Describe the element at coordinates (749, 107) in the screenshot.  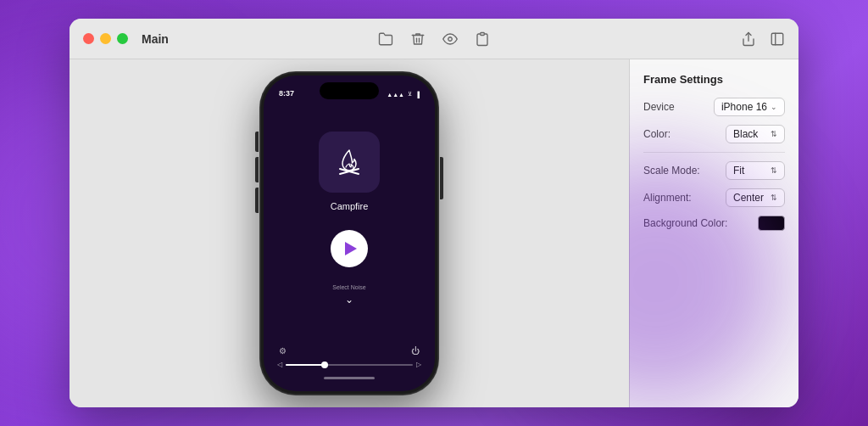
I see `device-dropdown: iPhone 16 ⌄` at that location.